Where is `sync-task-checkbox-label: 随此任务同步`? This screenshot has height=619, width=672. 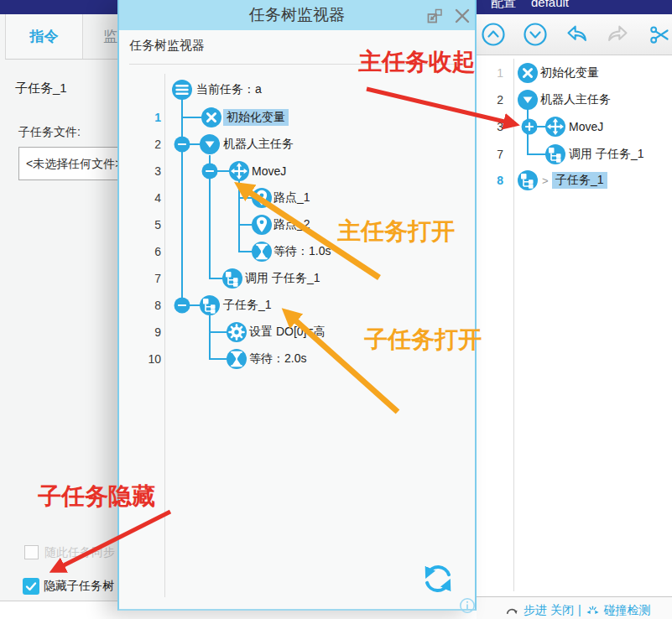 sync-task-checkbox-label: 随此任务同步 is located at coordinates (80, 553).